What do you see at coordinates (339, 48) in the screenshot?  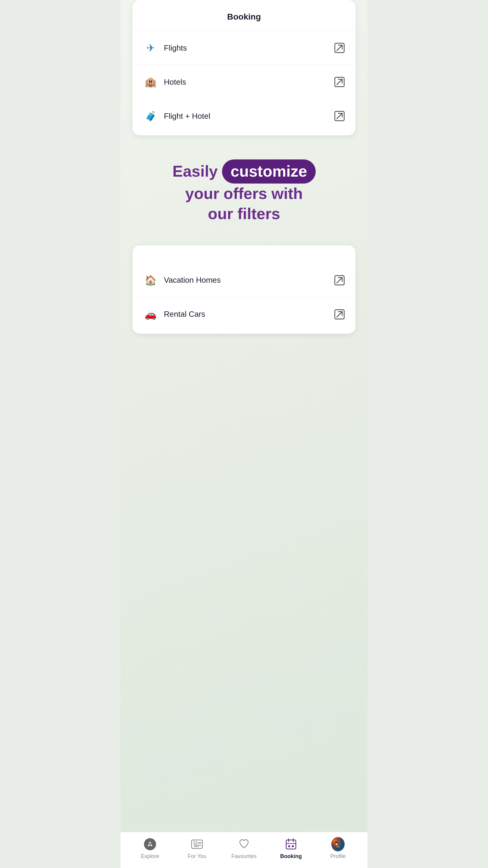 I see `flights-external-link-icon` at bounding box center [339, 48].